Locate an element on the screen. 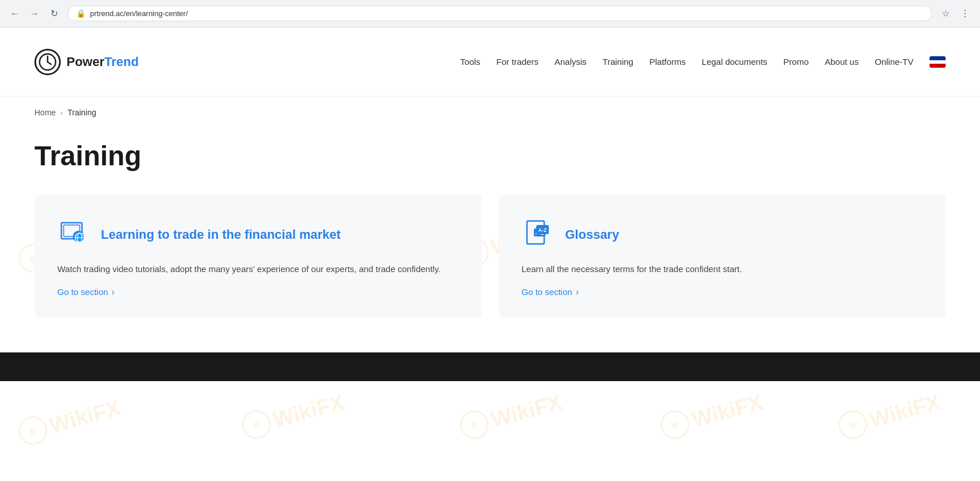 This screenshot has height=481, width=980. nav-item-for-traders: For traders is located at coordinates (517, 62).